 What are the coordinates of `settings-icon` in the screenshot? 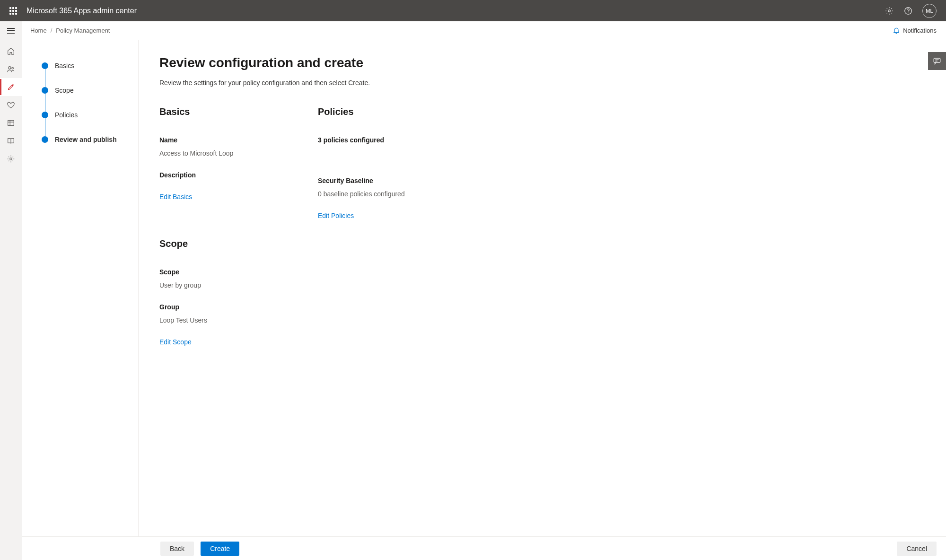 It's located at (889, 11).